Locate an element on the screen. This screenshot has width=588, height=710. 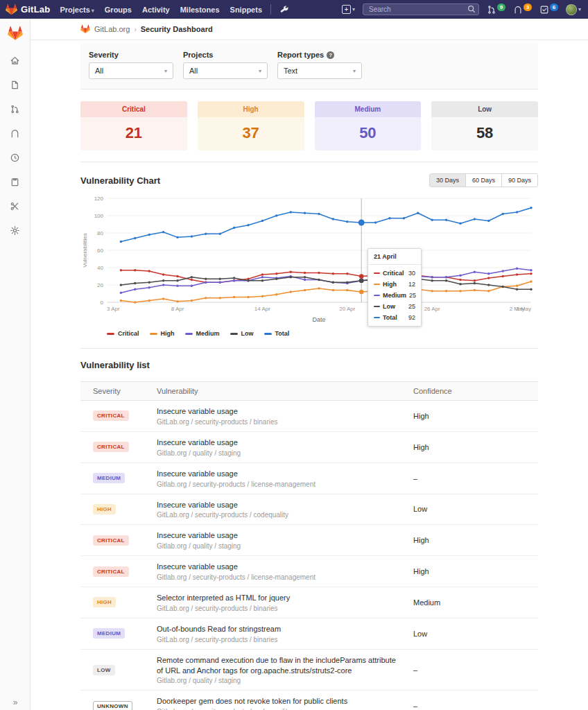
tooltip-series-name: Total is located at coordinates (394, 318).